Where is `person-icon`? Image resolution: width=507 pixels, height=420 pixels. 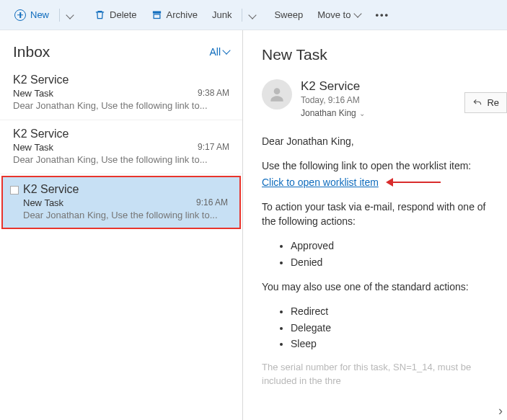 person-icon is located at coordinates (277, 94).